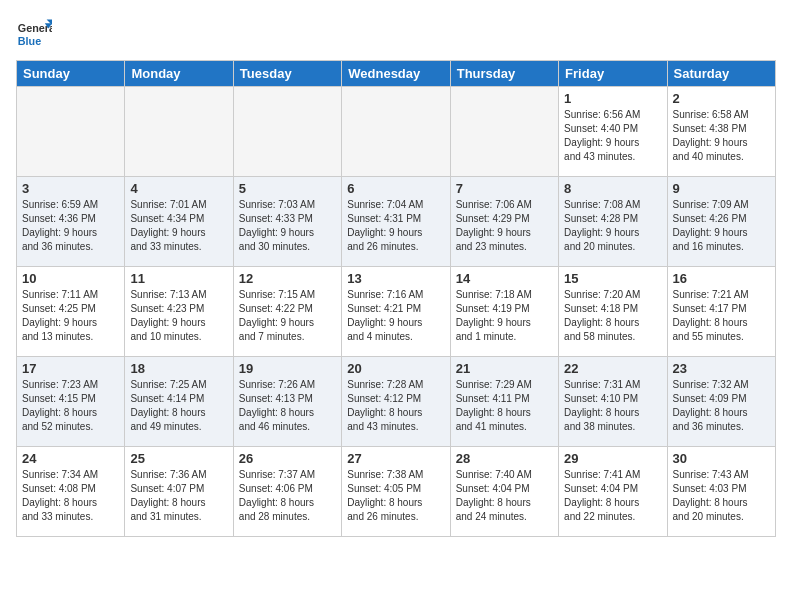 This screenshot has width=792, height=612. Describe the element at coordinates (613, 492) in the screenshot. I see `calendar-cell: 29Sunrise: 7:41 AM Sunset: 4:04 PM Dayli…` at that location.